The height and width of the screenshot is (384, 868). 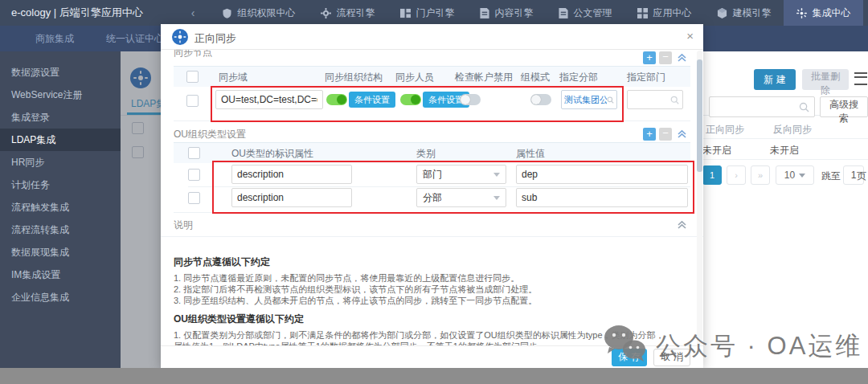 What do you see at coordinates (60, 252) in the screenshot?
I see `sidebar-item-data-display: 数据展现集成` at bounding box center [60, 252].